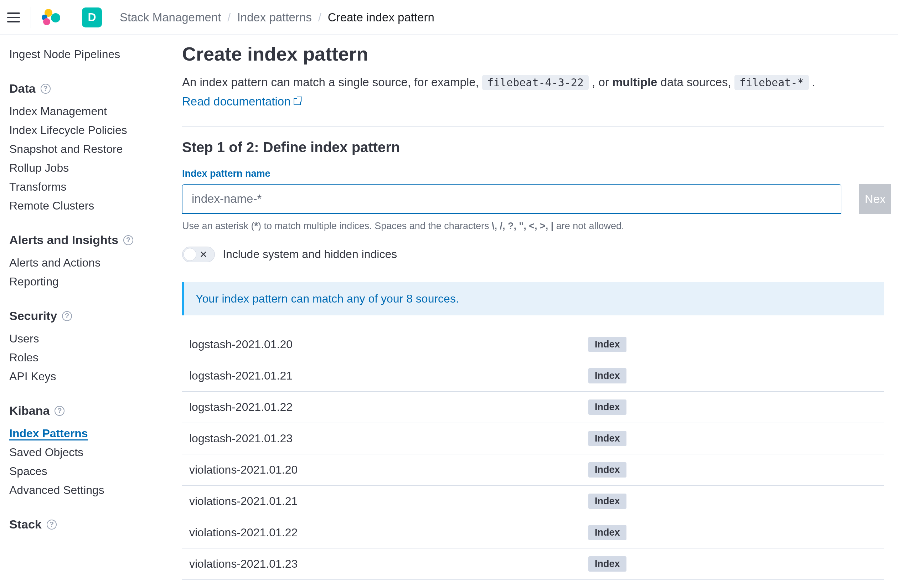 The width and height of the screenshot is (898, 588). Describe the element at coordinates (540, 254) in the screenshot. I see `include-system-switch-row: ✕ Include system and hidden indices` at that location.